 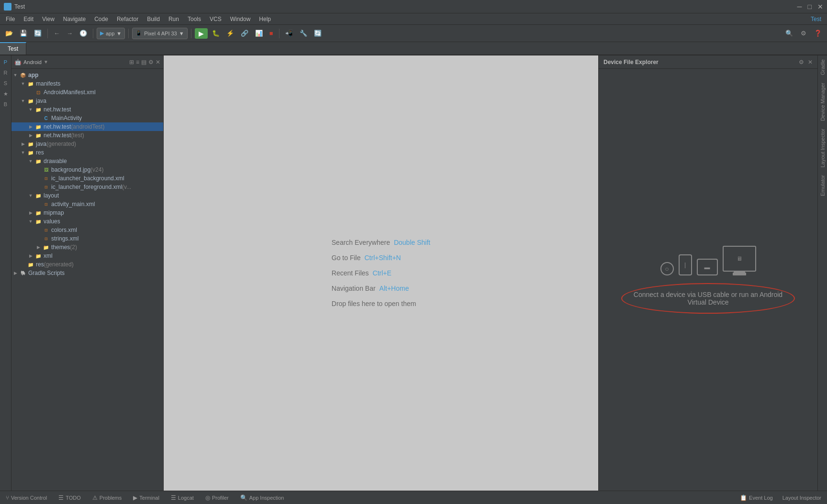 What do you see at coordinates (144, 62) in the screenshot?
I see `project-icon-collapse: ▤` at bounding box center [144, 62].